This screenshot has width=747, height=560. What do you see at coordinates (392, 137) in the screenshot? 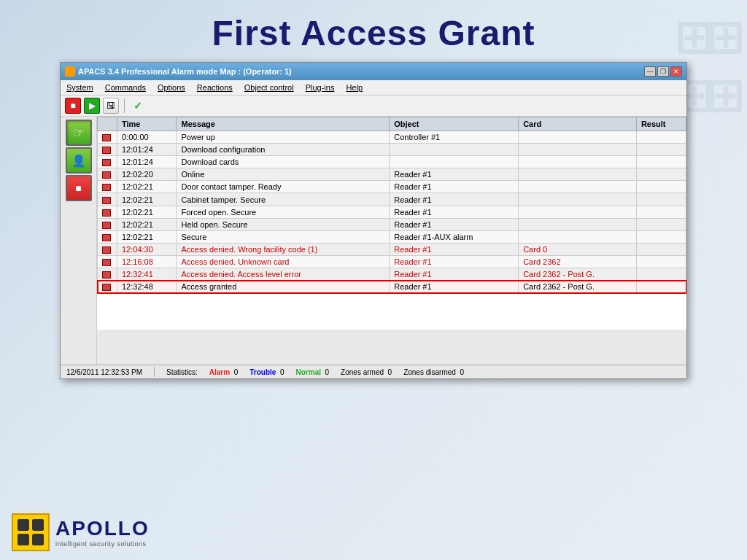
I see `table-row: 0:00:00Power upController #1` at bounding box center [392, 137].